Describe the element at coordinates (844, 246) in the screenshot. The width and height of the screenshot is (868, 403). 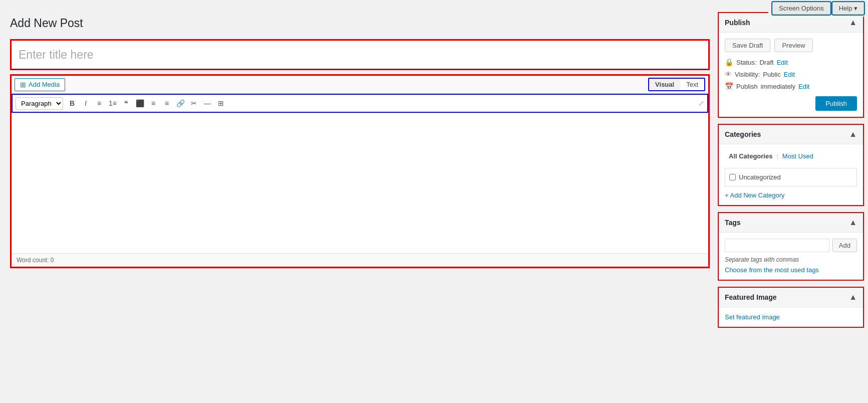
I see `add-tag-button: Add` at that location.